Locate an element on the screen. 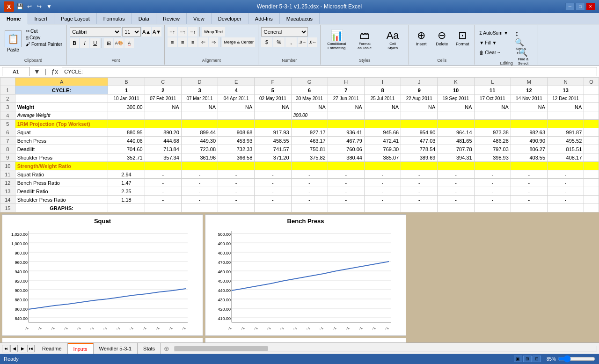 Image resolution: width=599 pixels, height=364 pixels. table-cell: 453.93 is located at coordinates (236, 141).